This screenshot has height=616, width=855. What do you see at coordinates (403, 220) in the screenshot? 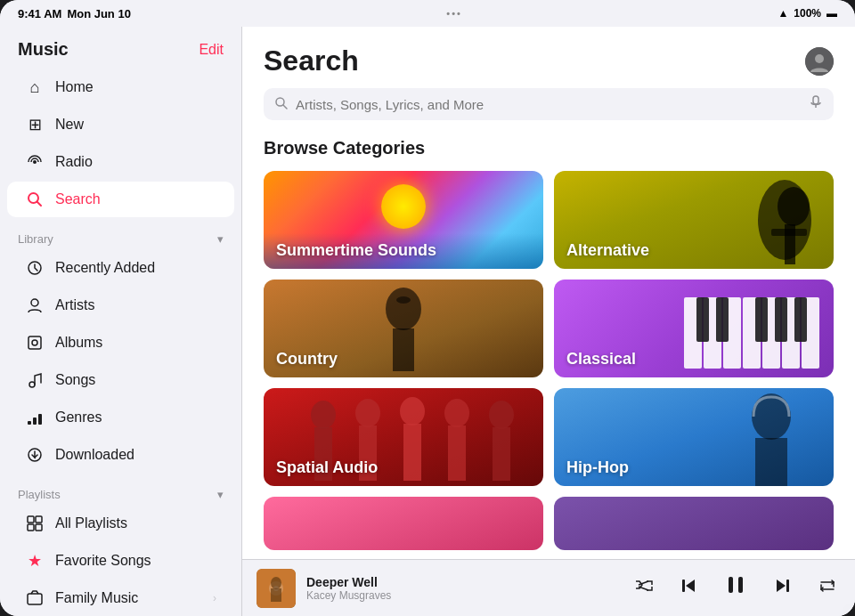
I see `category-card-summertime: Summertime Sounds` at bounding box center [403, 220].